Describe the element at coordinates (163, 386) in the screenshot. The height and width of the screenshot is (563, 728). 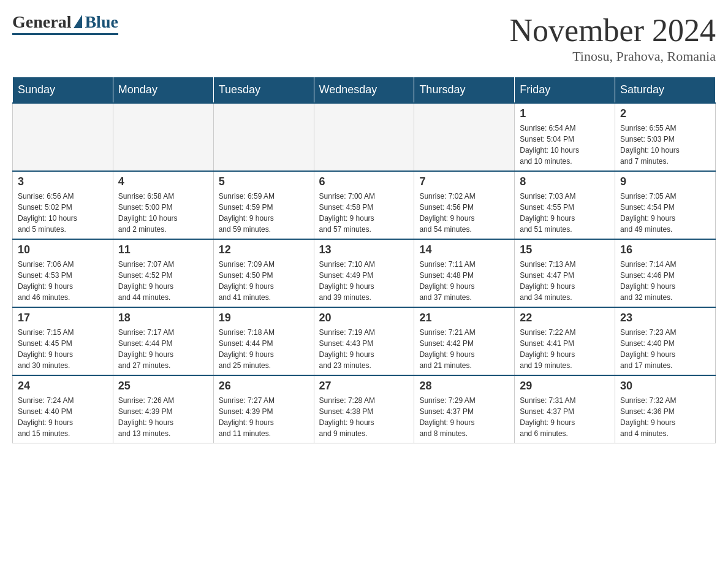
I see `day-number: 25` at that location.